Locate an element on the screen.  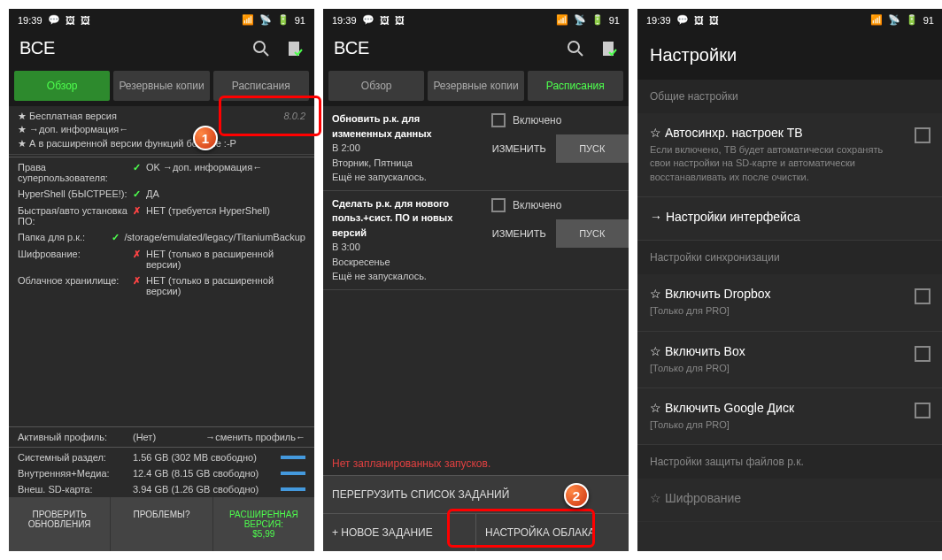
setting-encryption: ☆ Шифрование is located at coordinates (790, 501).